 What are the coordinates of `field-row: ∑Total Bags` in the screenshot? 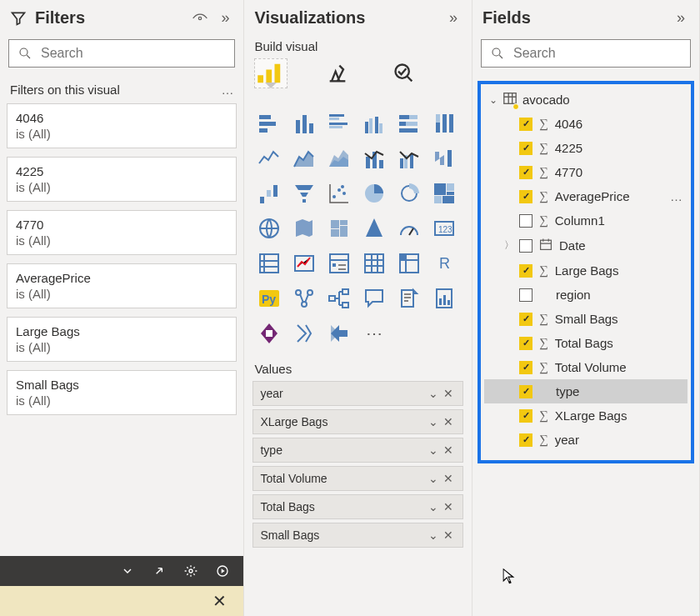 It's located at (586, 343).